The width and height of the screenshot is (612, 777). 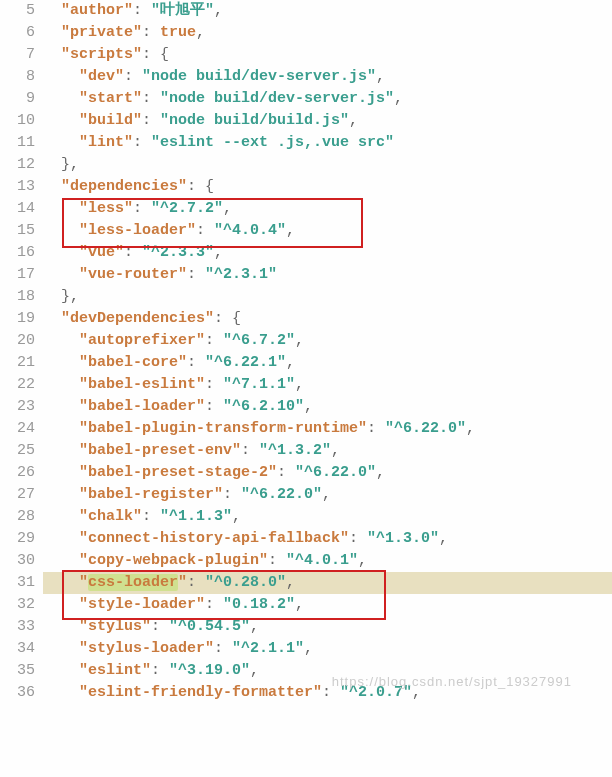 What do you see at coordinates (328, 253) in the screenshot?
I see `code-line: "vue": "^2.3.3",` at bounding box center [328, 253].